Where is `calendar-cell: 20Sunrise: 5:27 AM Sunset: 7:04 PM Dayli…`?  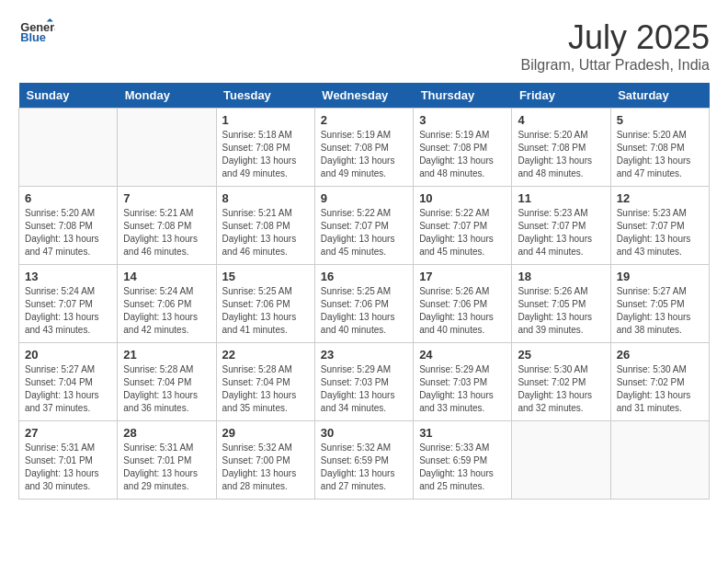 calendar-cell: 20Sunrise: 5:27 AM Sunset: 7:04 PM Dayli… is located at coordinates (68, 383).